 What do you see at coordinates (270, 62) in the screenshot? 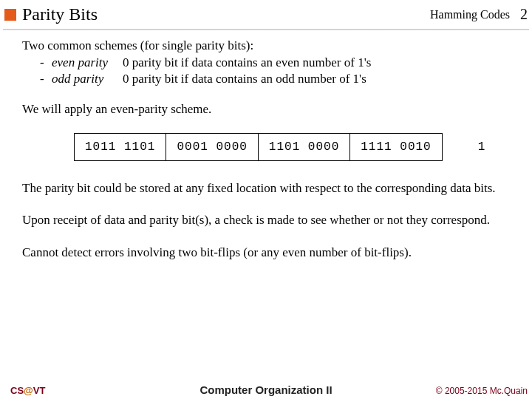
I see `schemes-block: Two common schemes (for single parity bi…` at bounding box center [270, 62].